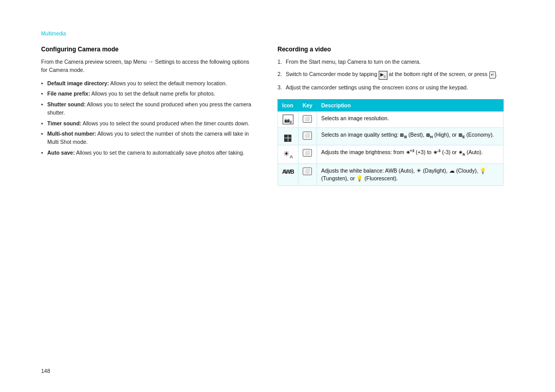 Image resolution: width=555 pixels, height=392 pixels. I want to click on list-item: Shutter sound: Allows you to select the …, so click(149, 109).